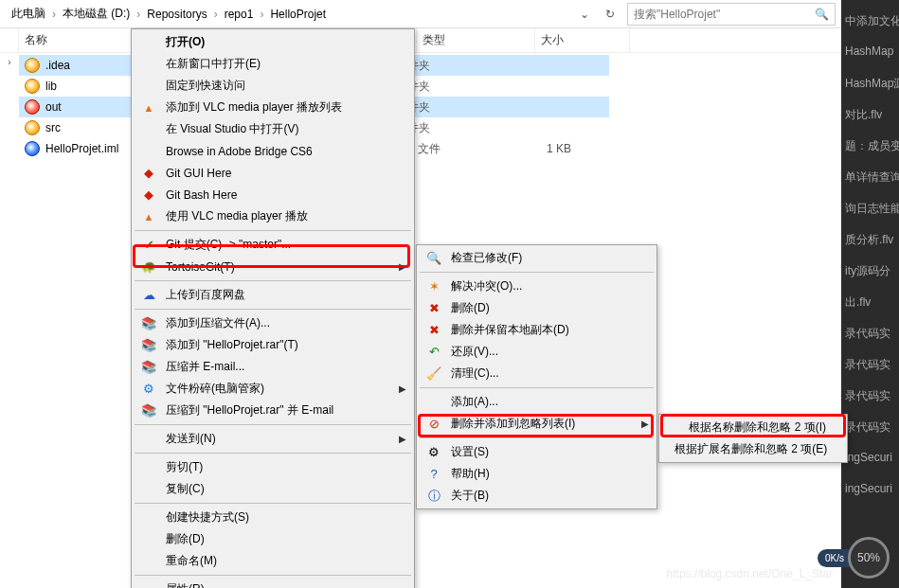 The image size is (899, 588). Describe the element at coordinates (536, 496) in the screenshot. I see `menu-item: ⓘ关于(B)` at that location.